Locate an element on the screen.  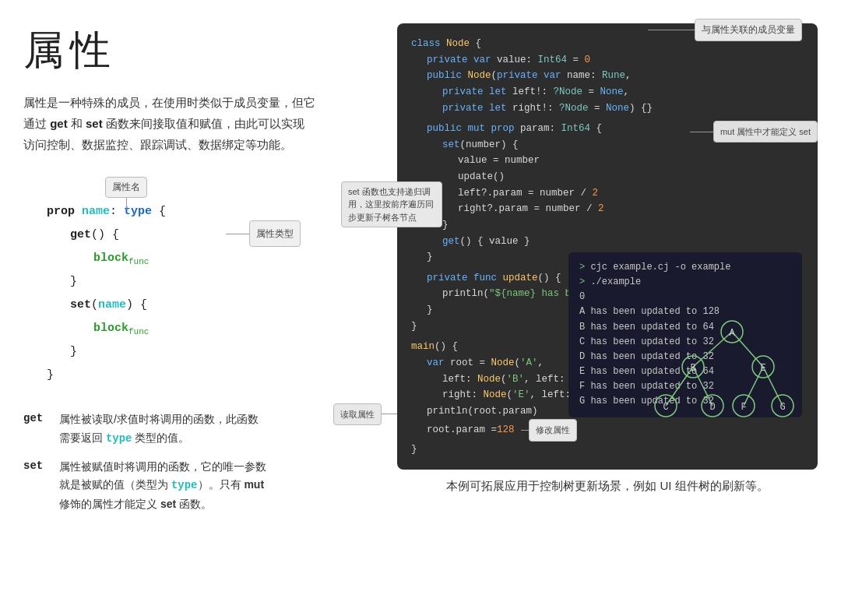
code-line-right-param: right?.param = number / 2 is located at coordinates (630, 209).